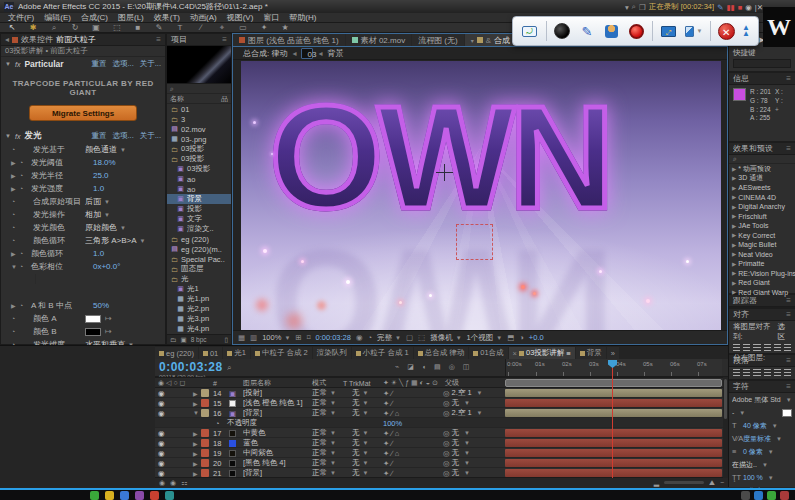 This screenshot has height=500, width=795. What do you see at coordinates (522, 338) in the screenshot?
I see `fast-preview-icon: ◑` at bounding box center [522, 338].